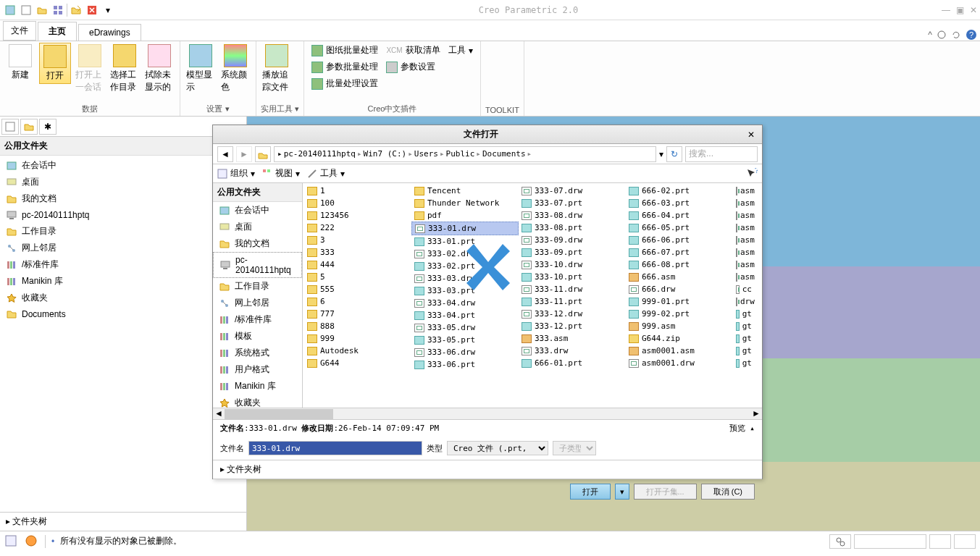  What do you see at coordinates (258, 387) in the screenshot?
I see `sidebar-item: Manikin 库` at bounding box center [258, 387].